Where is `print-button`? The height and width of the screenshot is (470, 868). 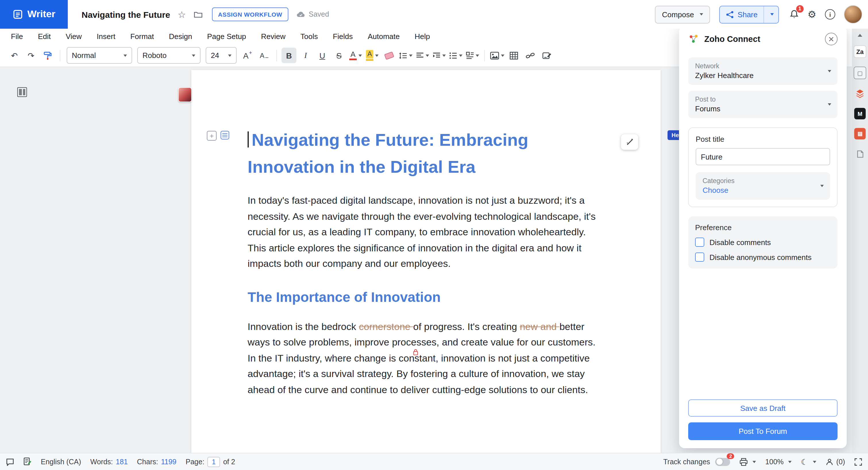
print-button is located at coordinates (748, 462).